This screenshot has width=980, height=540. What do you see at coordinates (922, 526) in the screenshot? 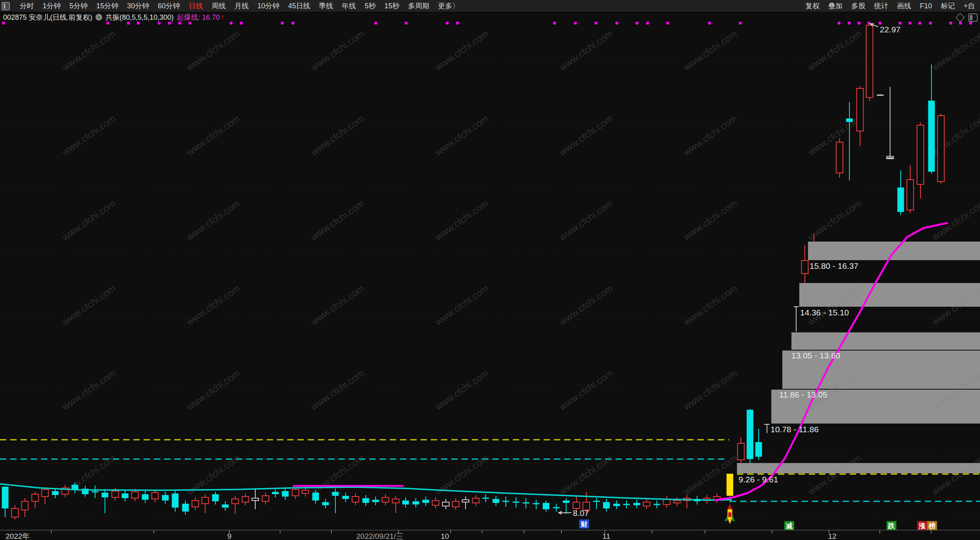
I see `marker-badge-涨: 涨` at bounding box center [922, 526].